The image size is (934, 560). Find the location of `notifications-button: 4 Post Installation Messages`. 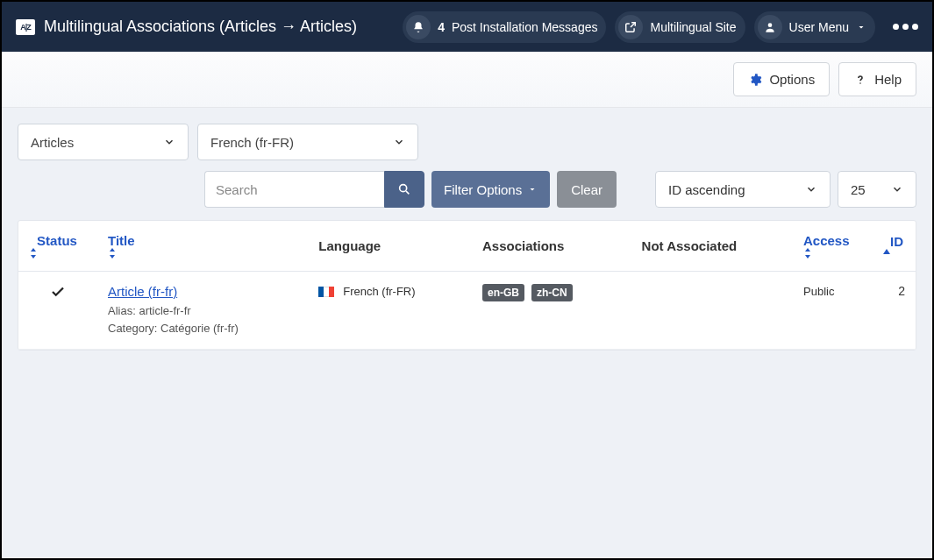

notifications-button: 4 Post Installation Messages is located at coordinates (504, 27).